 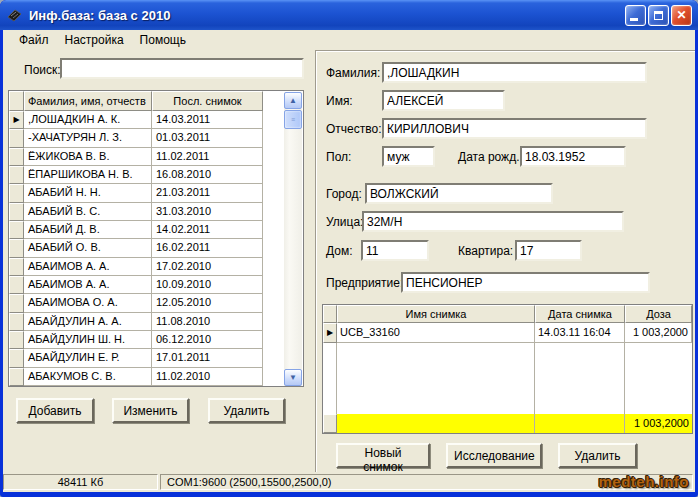 I want to click on patient-name: АБАЙДУЛИН А. А., so click(x=88, y=322).